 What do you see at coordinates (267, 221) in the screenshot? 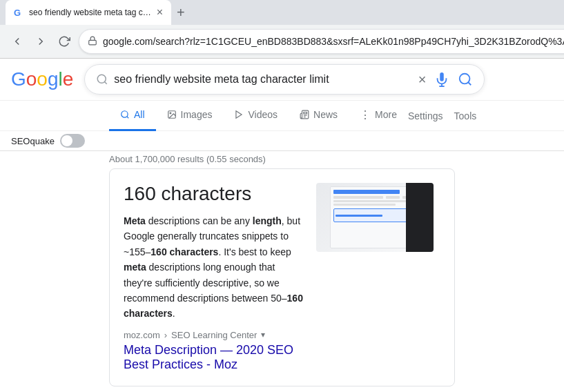
I see `snippet-bold-length: length` at bounding box center [267, 221].